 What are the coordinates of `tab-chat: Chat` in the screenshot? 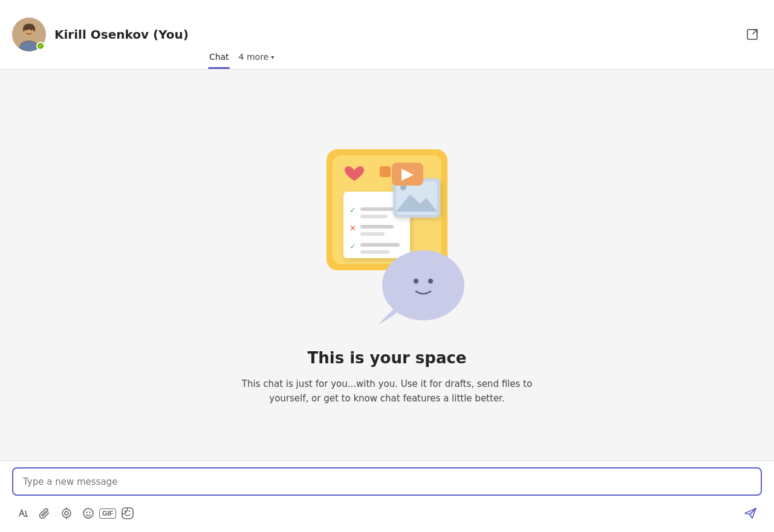 It's located at (219, 34).